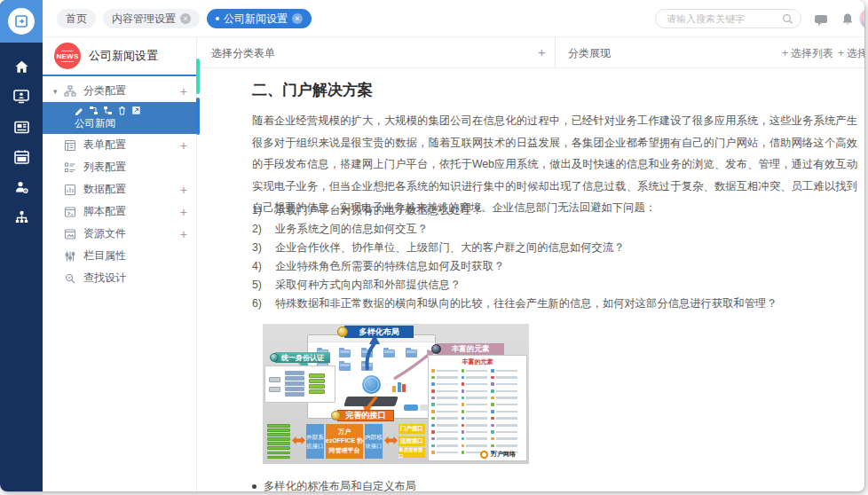 The image size is (868, 495). What do you see at coordinates (131, 190) in the screenshot?
I see `tree-item-label: 数据配置` at bounding box center [131, 190].